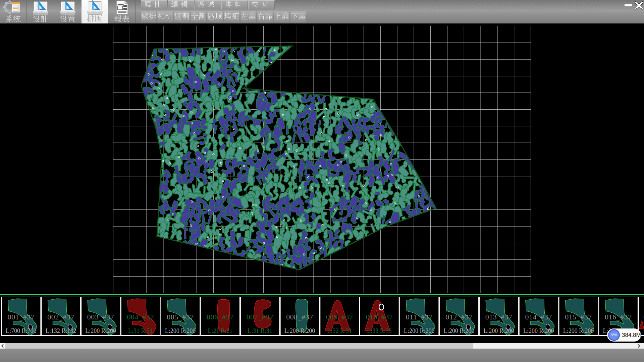 This screenshot has width=644, height=362. I want to click on svg-text: 008_#37, so click(300, 317).